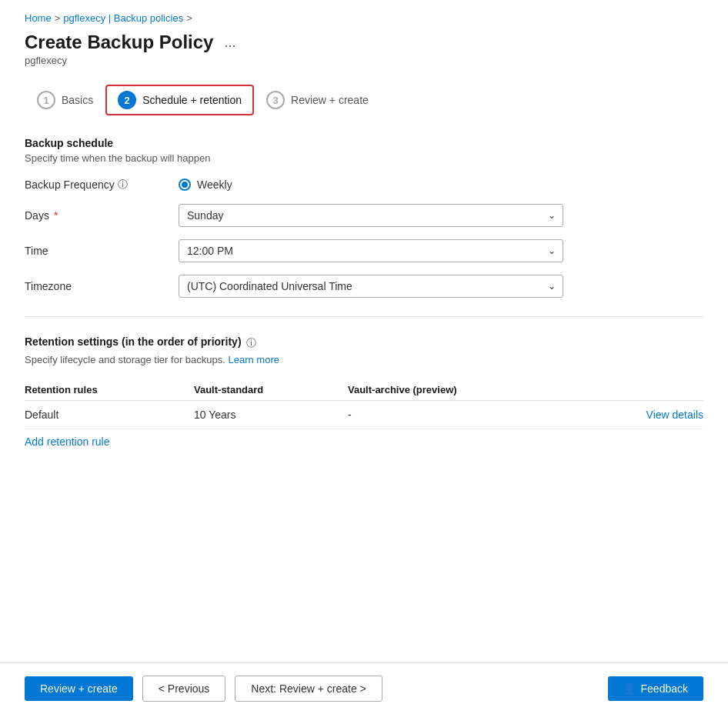 The height and width of the screenshot is (714, 728). Describe the element at coordinates (133, 342) in the screenshot. I see `retention-title: Retention settings (in the order of prio…` at that location.